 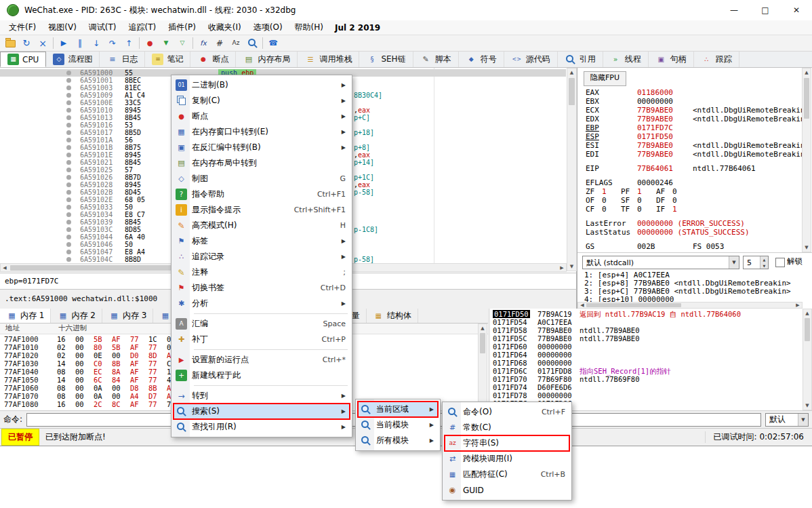 What do you see at coordinates (483, 366) in the screenshot?
I see `dump-vertical-scrollbar: ▲ ▼` at bounding box center [483, 366].